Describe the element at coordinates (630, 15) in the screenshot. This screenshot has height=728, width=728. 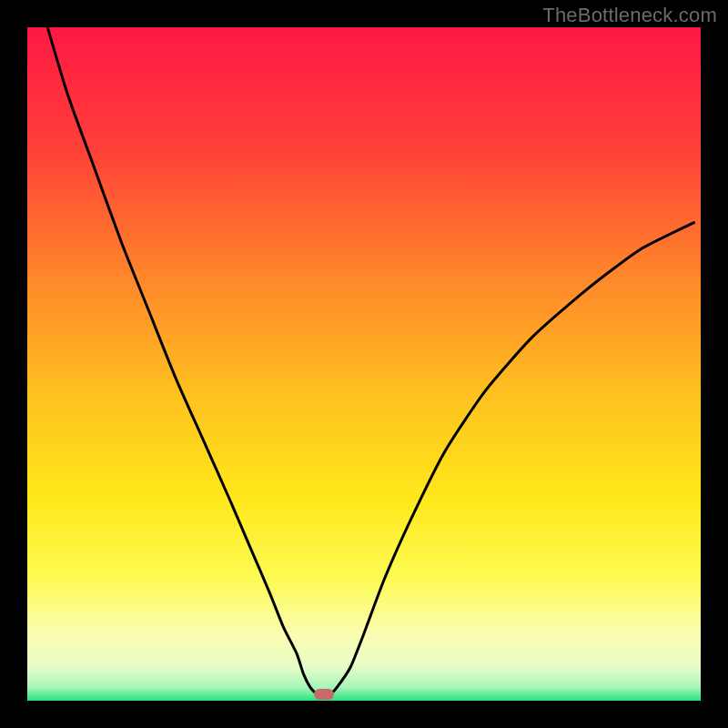
I see `watermark-text: TheBottleneck.com` at that location.